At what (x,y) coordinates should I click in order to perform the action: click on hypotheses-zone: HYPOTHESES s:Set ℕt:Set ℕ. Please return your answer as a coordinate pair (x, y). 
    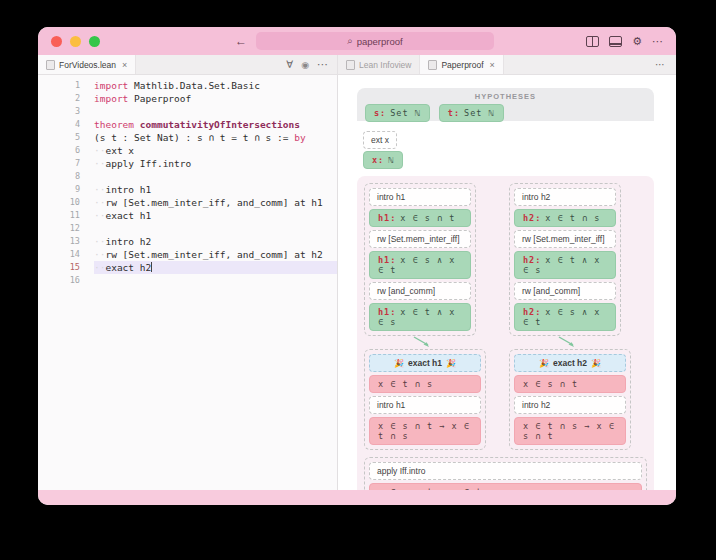
    Looking at the image, I should click on (506, 104).